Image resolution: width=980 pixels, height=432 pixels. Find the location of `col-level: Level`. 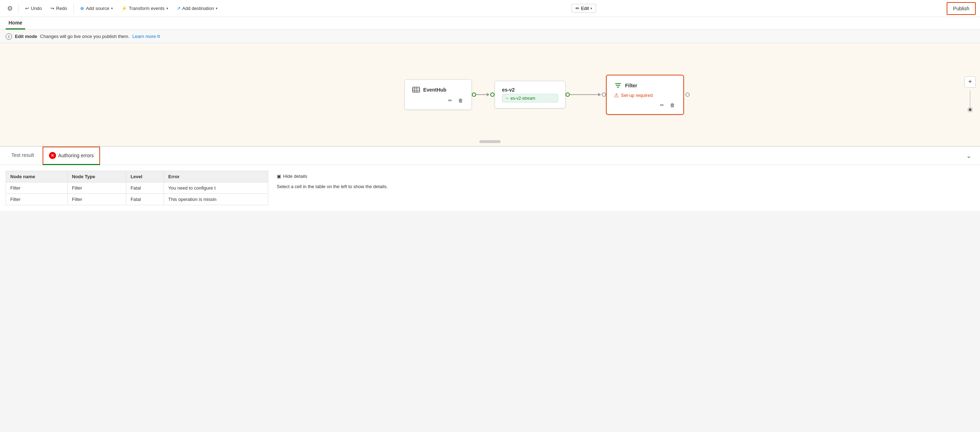

col-level: Level is located at coordinates (145, 177).